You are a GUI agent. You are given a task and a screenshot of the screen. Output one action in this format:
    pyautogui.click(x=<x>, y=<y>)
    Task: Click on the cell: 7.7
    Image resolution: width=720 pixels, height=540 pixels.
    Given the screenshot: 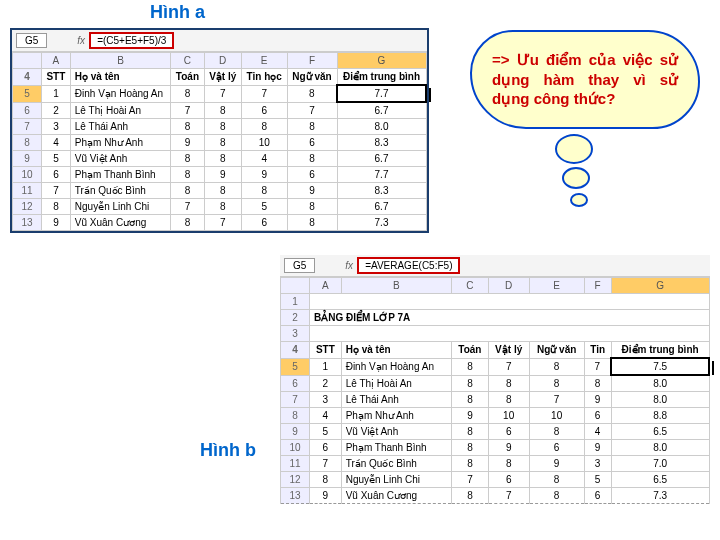 What is the action you would take?
    pyautogui.click(x=382, y=94)
    